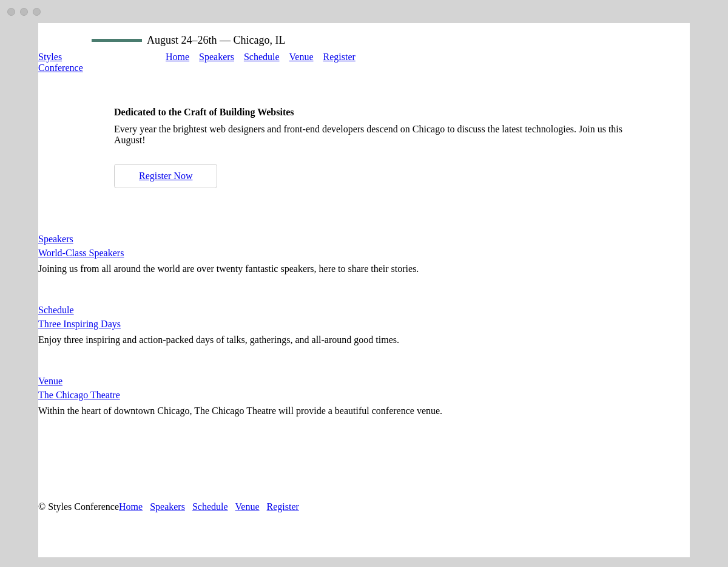 The height and width of the screenshot is (567, 728). What do you see at coordinates (345, 324) in the screenshot?
I see `schedule-heading: Three Inspiring Days` at bounding box center [345, 324].